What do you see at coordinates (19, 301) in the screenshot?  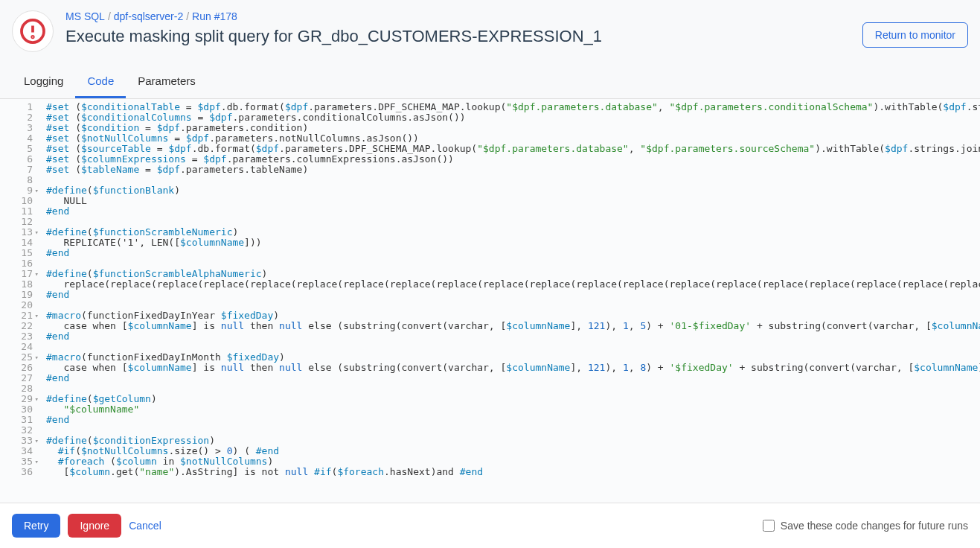 I see `line-number-gutter: 1234567891011121314151617181920212223242…` at bounding box center [19, 301].